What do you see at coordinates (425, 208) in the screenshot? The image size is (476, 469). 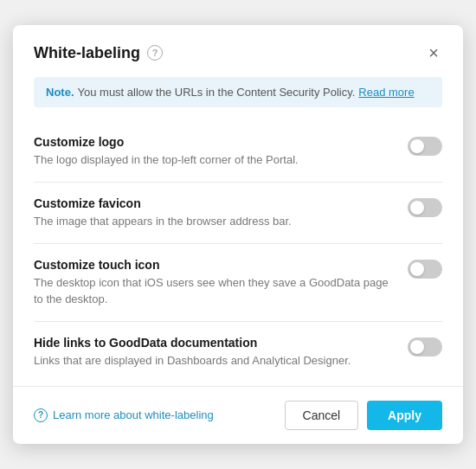 I see `toggle-customize-favicon` at bounding box center [425, 208].